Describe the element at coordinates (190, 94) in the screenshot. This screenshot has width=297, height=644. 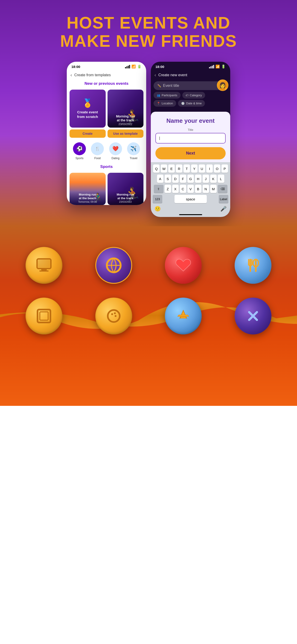
I see `form-fields: ✏️ Event title 👥 Participants 🏷 Category` at that location.